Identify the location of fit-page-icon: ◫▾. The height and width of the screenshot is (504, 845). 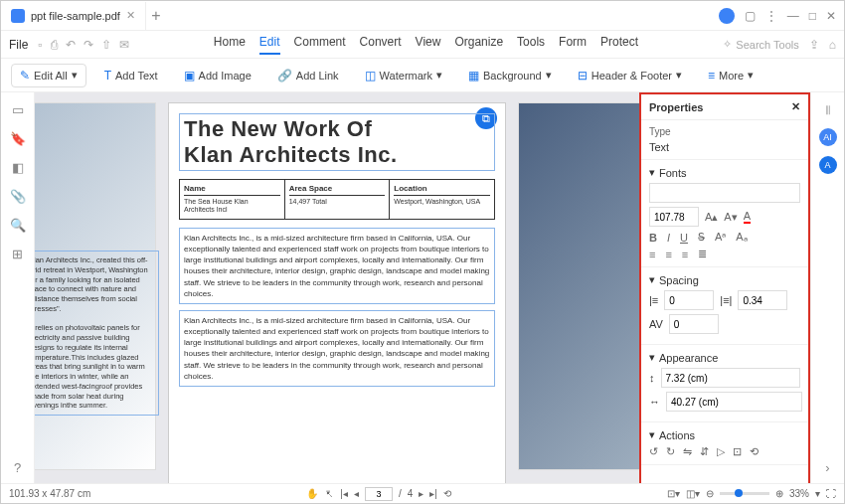
(693, 493).